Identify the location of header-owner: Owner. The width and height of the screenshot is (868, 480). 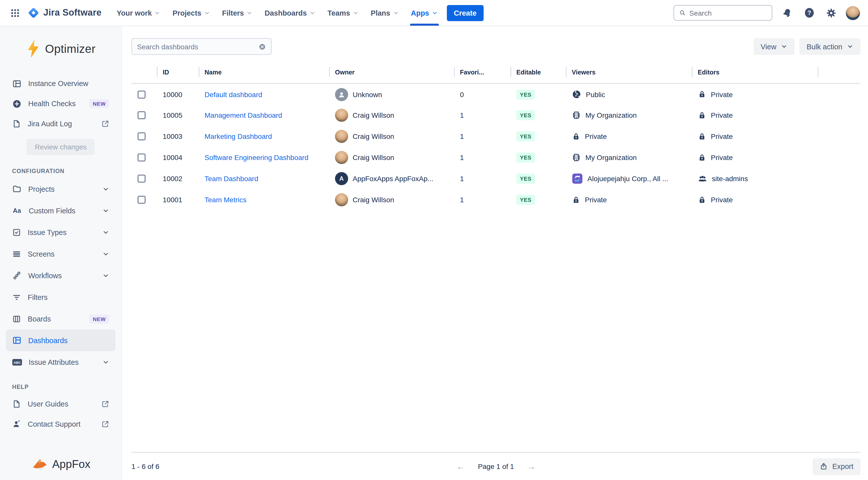
(392, 75).